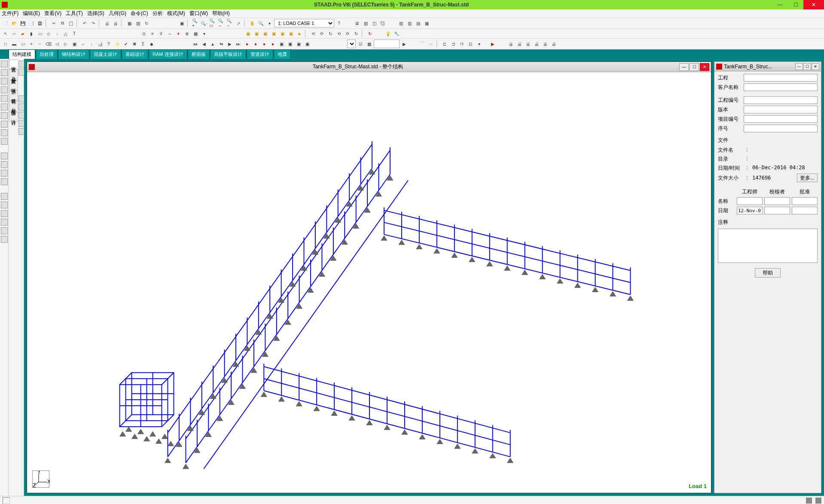 This screenshot has height=504, width=824. I want to click on table-icon: ▦, so click(369, 44).